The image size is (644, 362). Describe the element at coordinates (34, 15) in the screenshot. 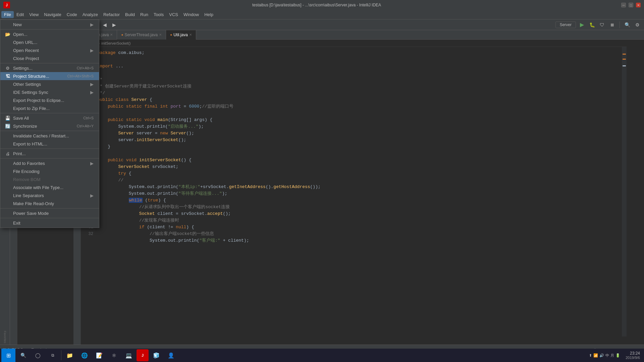

I see `menu-view: View` at that location.